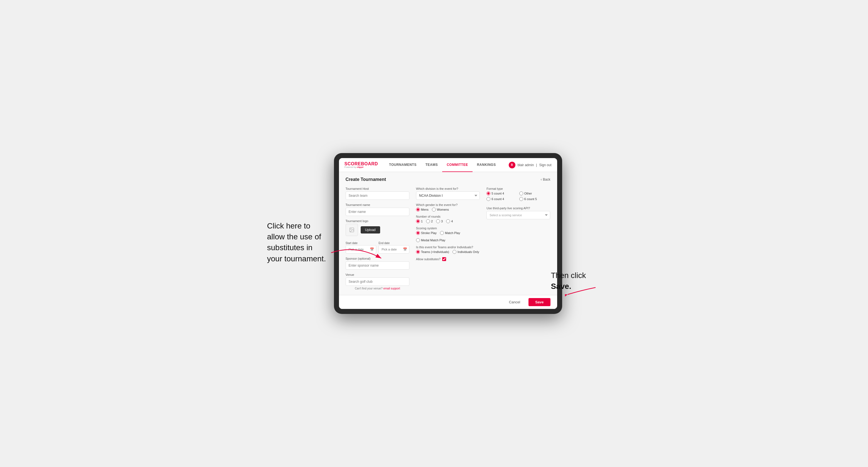 This screenshot has height=467, width=868. I want to click on rounds-3: 3, so click(439, 221).